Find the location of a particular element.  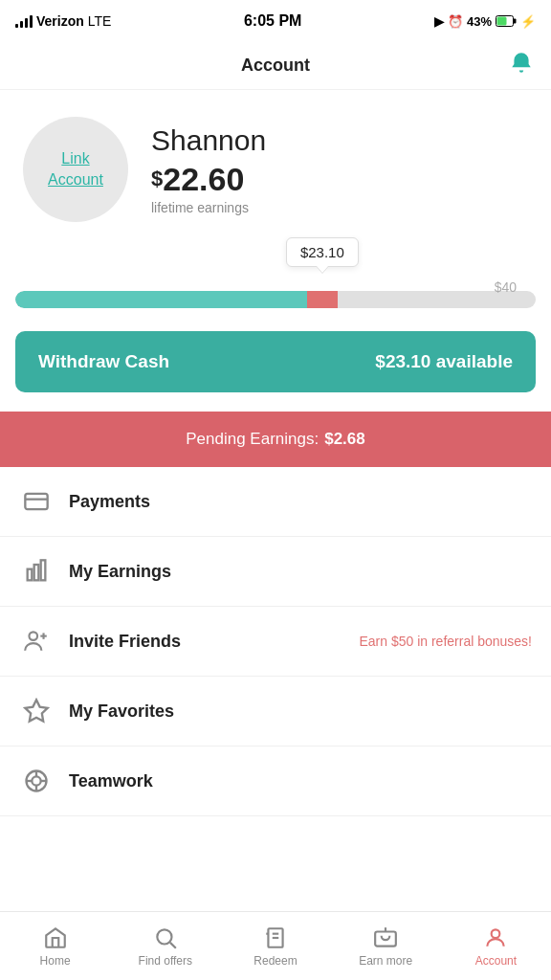

redeem-icon is located at coordinates (276, 938).